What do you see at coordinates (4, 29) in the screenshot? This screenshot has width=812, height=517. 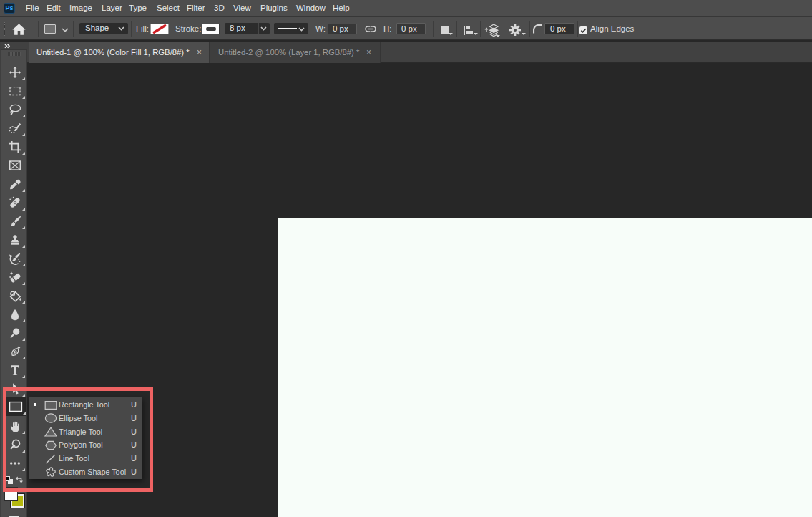 I see `options-bar-grip` at bounding box center [4, 29].